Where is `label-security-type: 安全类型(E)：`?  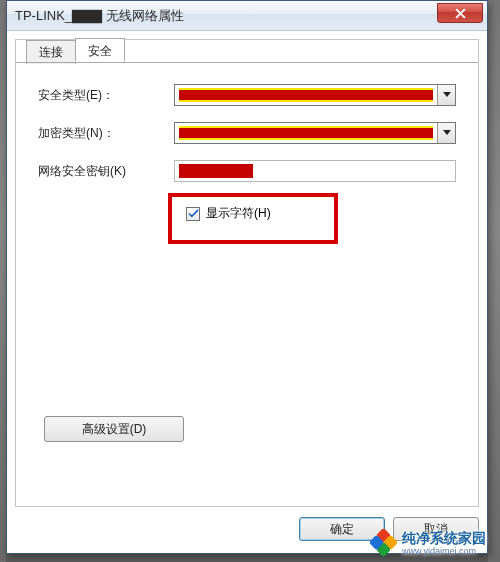 label-security-type: 安全类型(E)： is located at coordinates (106, 96).